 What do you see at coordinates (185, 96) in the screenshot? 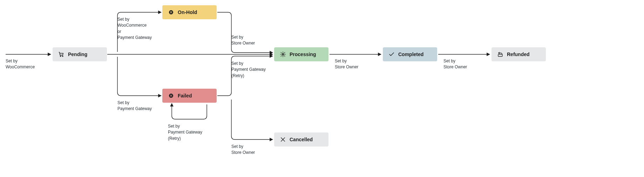
I see `status-label: Failed` at bounding box center [185, 96].